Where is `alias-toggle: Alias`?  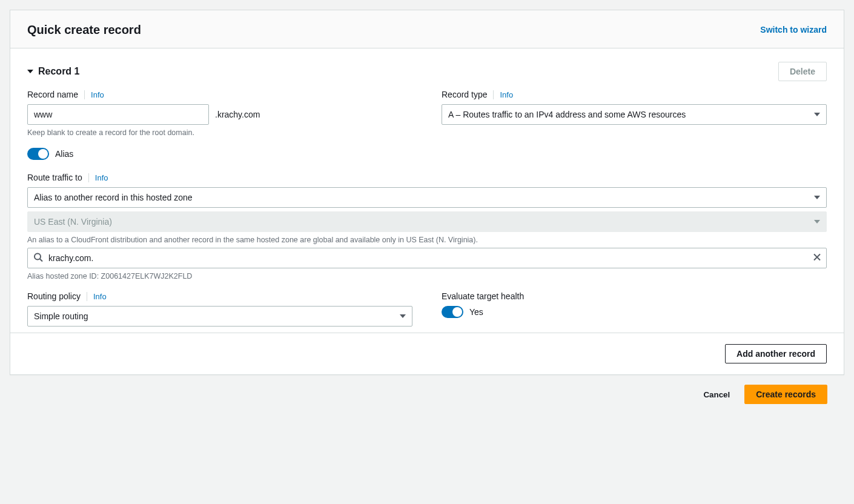
alias-toggle: Alias is located at coordinates (50, 154).